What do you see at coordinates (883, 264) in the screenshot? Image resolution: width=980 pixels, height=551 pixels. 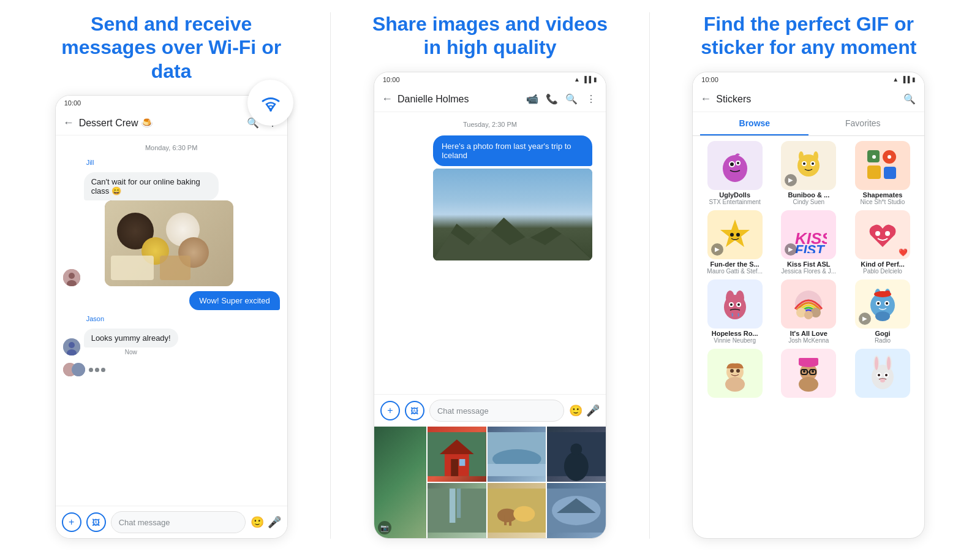 I see `sticker-name-6: Kind of Perf...` at bounding box center [883, 264].